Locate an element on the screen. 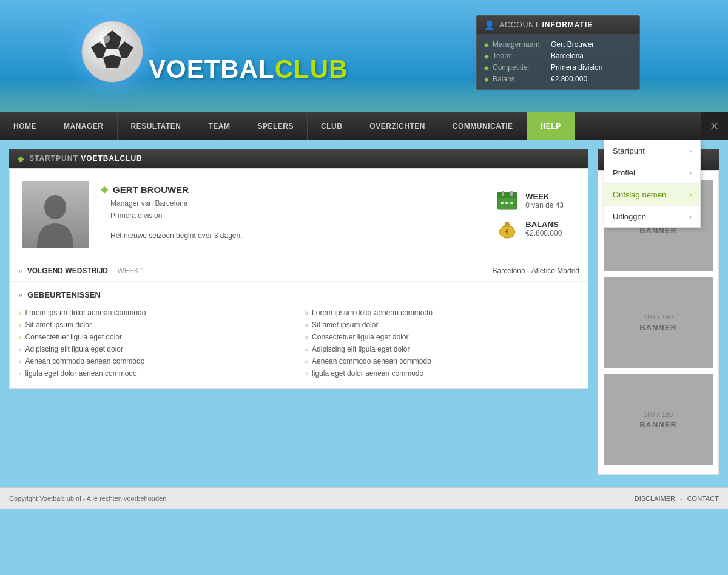 This screenshot has height=575, width=728. nav-item-club: CLUB is located at coordinates (332, 126).